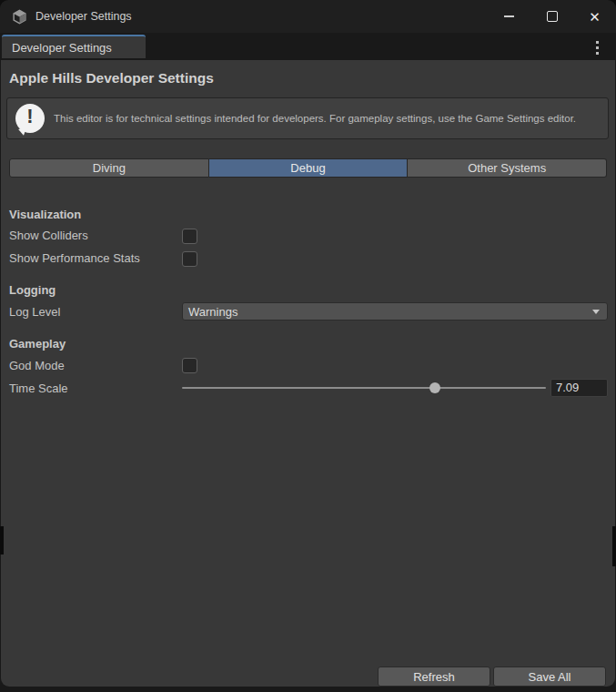  What do you see at coordinates (395, 311) in the screenshot?
I see `log-level-dropdown: Warnings` at bounding box center [395, 311].